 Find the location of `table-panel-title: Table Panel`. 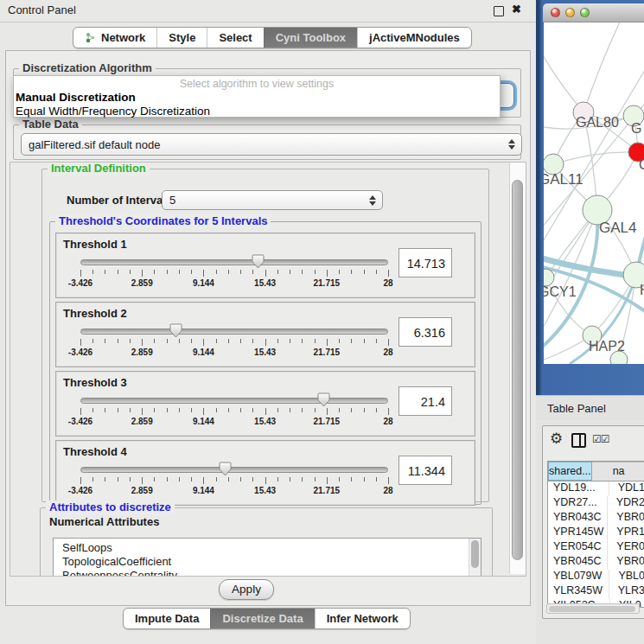

table-panel-title: Table Panel is located at coordinates (577, 408).